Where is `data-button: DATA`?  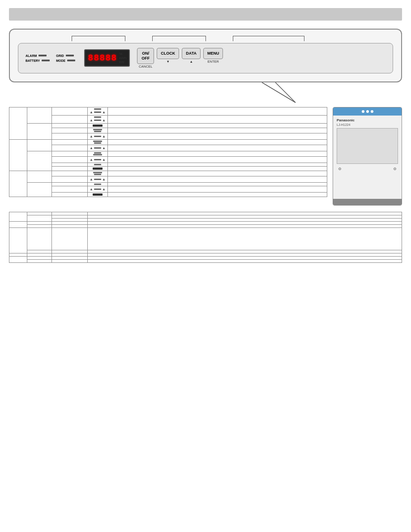
data-button: DATA is located at coordinates (191, 54).